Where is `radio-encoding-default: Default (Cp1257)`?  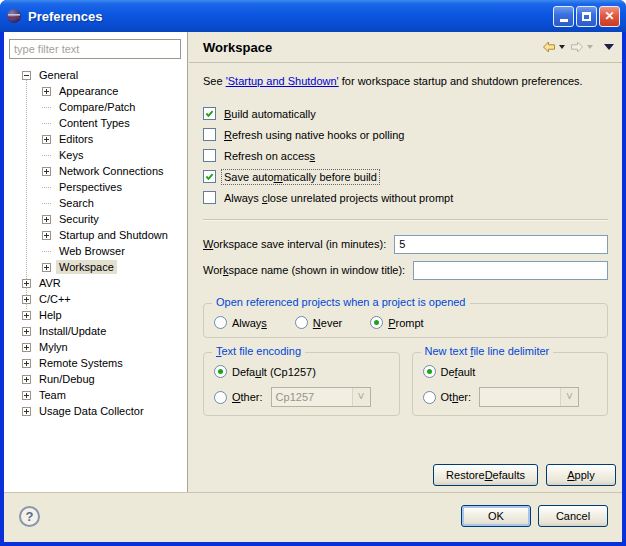
radio-encoding-default: Default (Cp1257) is located at coordinates (302, 372).